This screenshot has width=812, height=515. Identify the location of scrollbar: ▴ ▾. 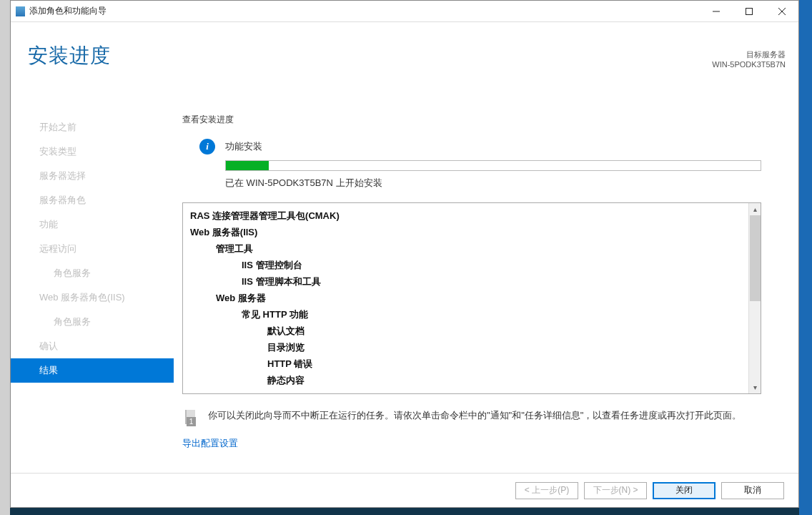
(755, 298).